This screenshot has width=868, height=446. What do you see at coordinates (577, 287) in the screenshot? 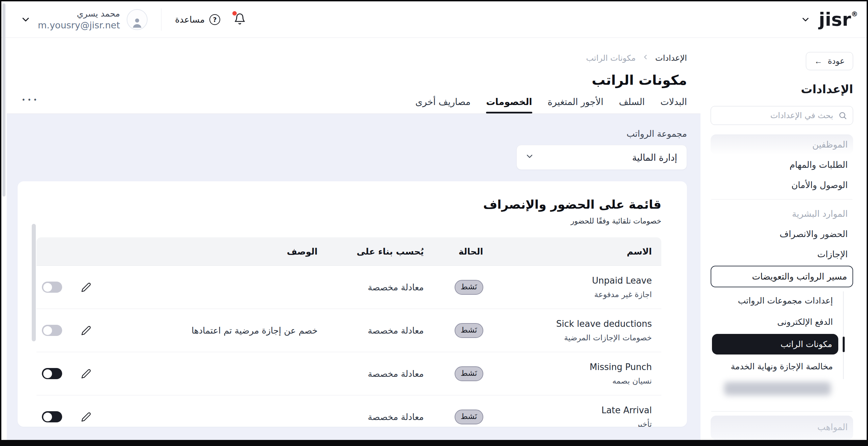
I see `component-name: Unpaid Leave اجازة غير مدفوعة` at bounding box center [577, 287].